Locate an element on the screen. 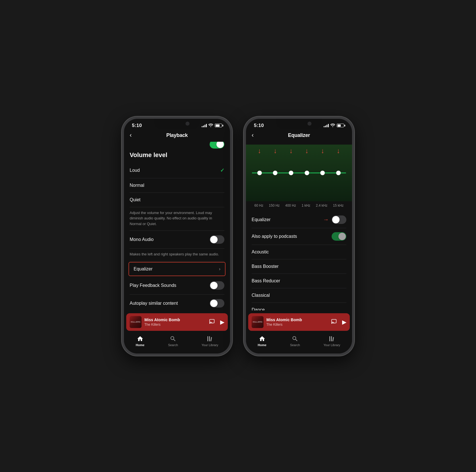 This screenshot has height=472, width=476. nav-home-left: Home is located at coordinates (140, 341).